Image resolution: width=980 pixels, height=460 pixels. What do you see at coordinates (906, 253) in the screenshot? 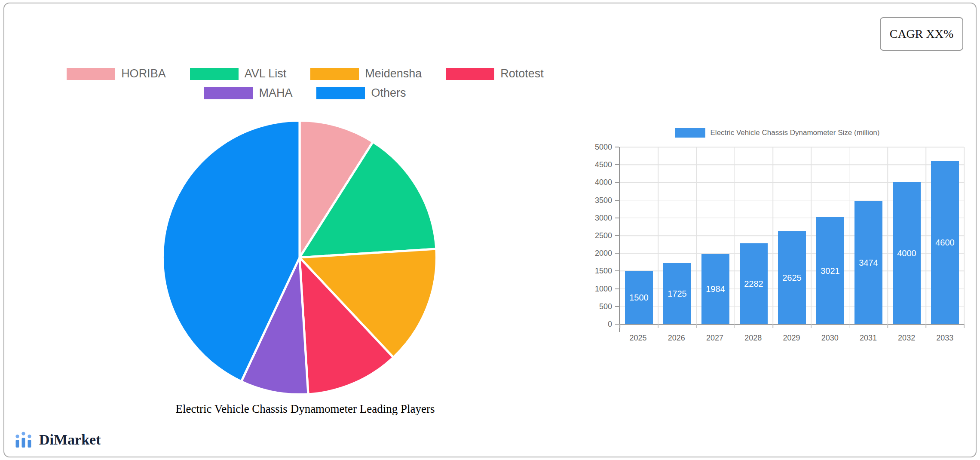
I see `bar-2032: 4000` at bounding box center [906, 253].